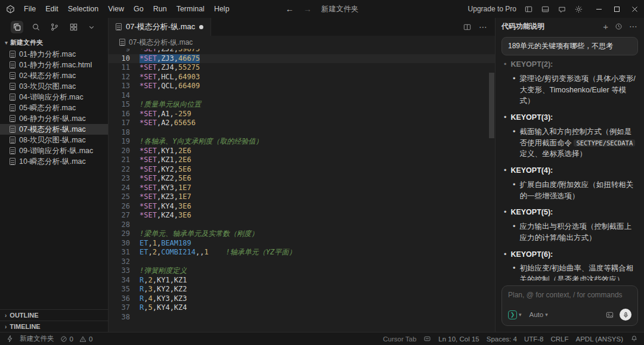  I want to click on menu-file: File, so click(30, 9).